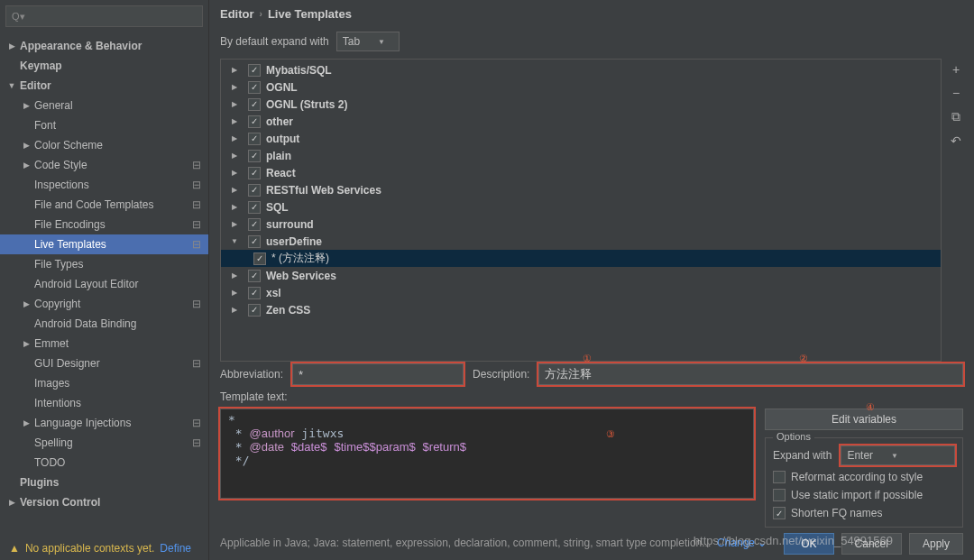  I want to click on warning-text: No applicable contexts yet., so click(90, 548).